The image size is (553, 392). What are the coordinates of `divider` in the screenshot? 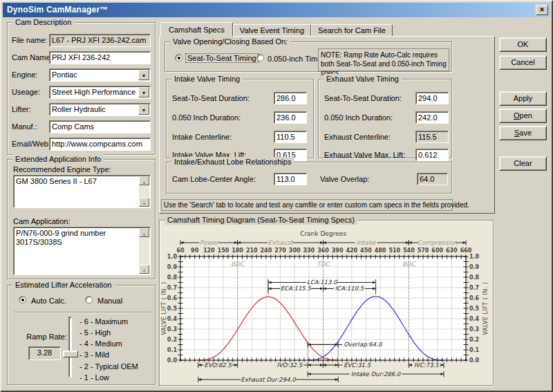 It's located at (82, 312).